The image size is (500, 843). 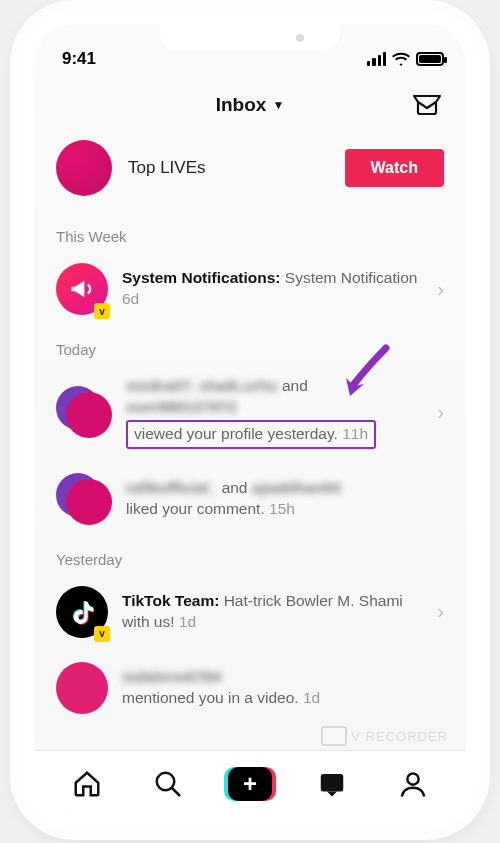 I want to click on tab-inbox, so click(x=332, y=784).